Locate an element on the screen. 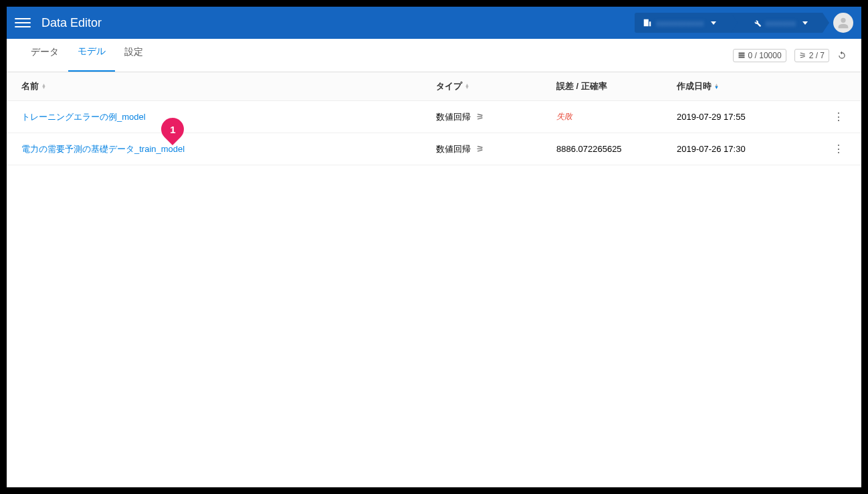  breadcrumb-org: xxxxxxxxxxx is located at coordinates (683, 23).